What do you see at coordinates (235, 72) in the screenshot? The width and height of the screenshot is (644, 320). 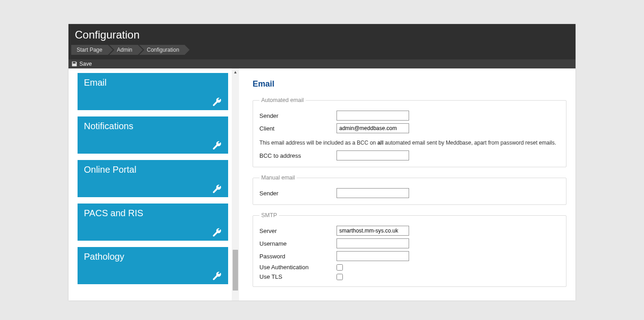 I see `scroll-up-icon: ▲` at bounding box center [235, 72].